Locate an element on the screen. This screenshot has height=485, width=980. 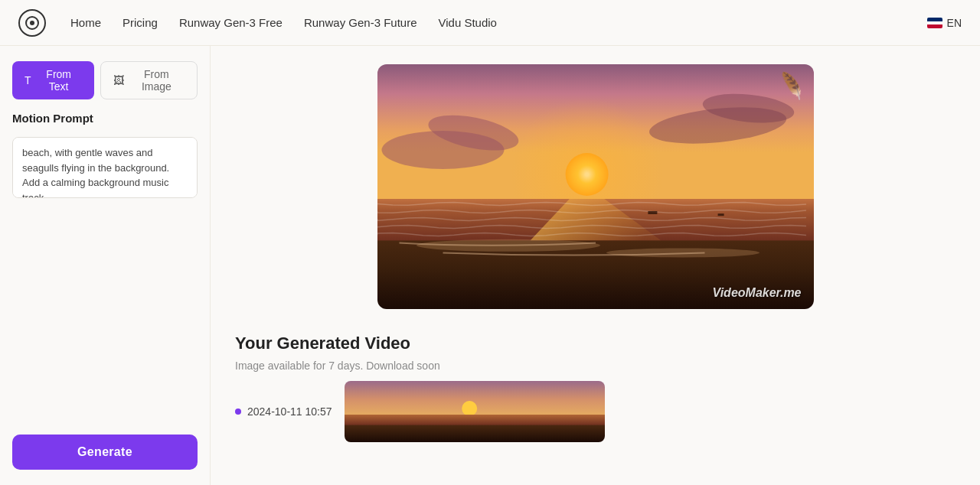
header-left: Home Pricing Runway Gen-3 Free Runway Ge… is located at coordinates (257, 23).